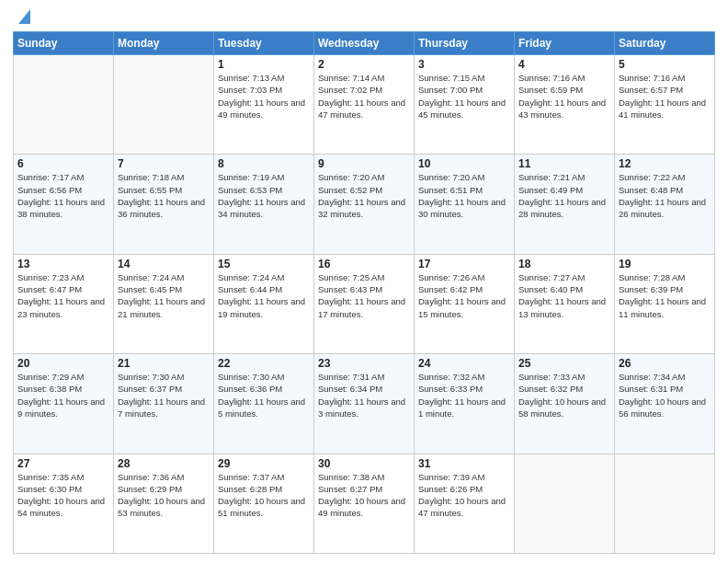 The image size is (728, 563). I want to click on day-info: Sunrise: 7:16 AMSunset: 6:59 PMDaylight:…, so click(564, 96).